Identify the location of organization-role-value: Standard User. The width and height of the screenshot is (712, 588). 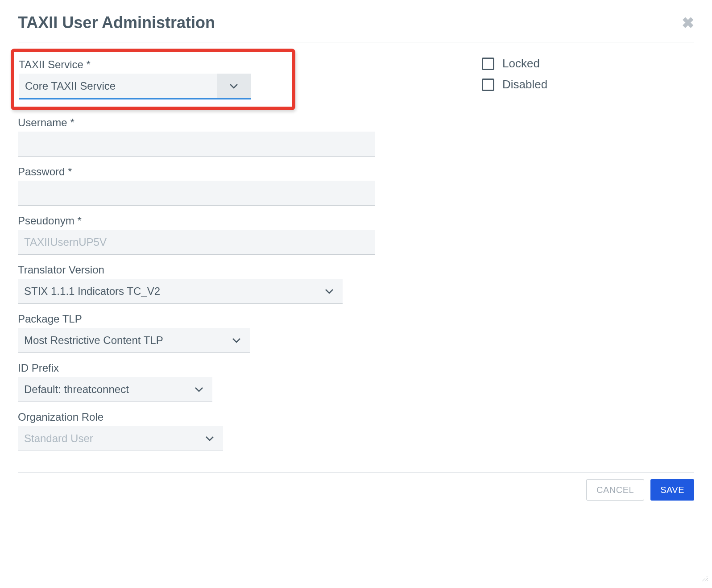
(107, 439).